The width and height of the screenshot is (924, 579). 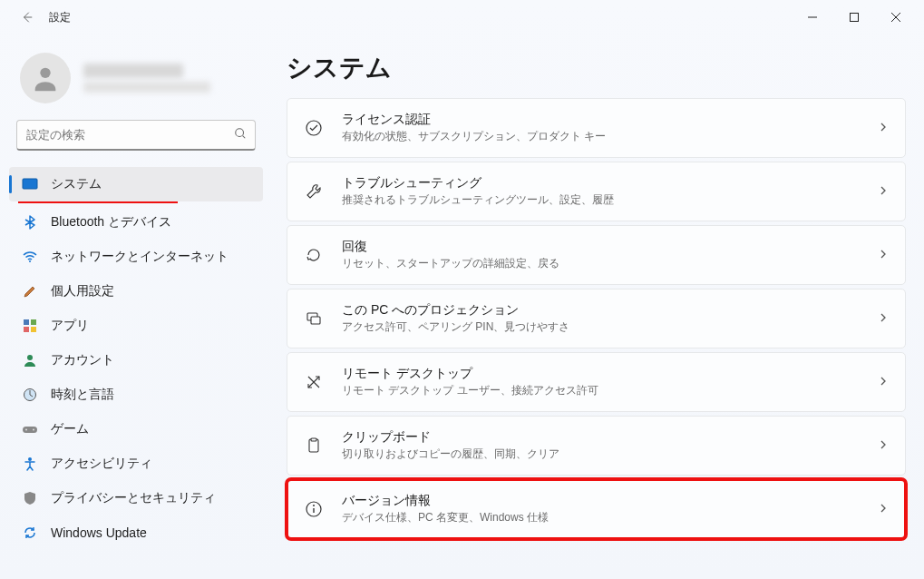 What do you see at coordinates (314, 509) in the screenshot?
I see `info-icon` at bounding box center [314, 509].